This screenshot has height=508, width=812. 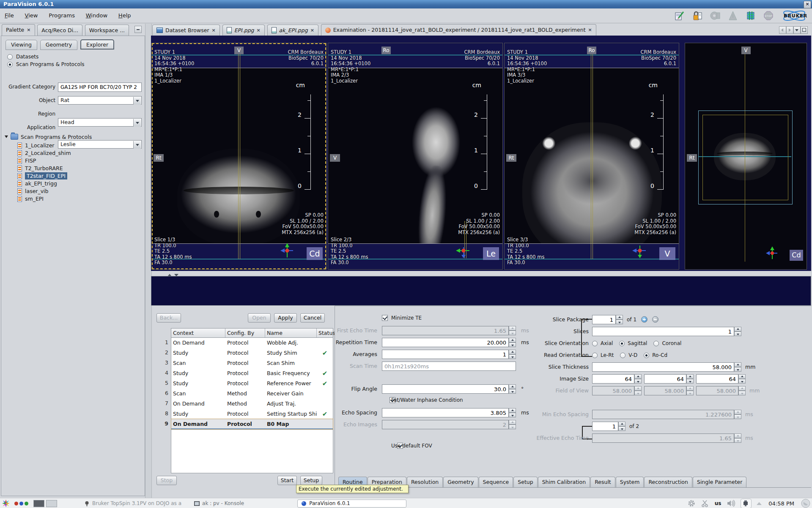 What do you see at coordinates (458, 30) in the screenshot?
I see `tab-examination: Examination - 20181114_jove_rat1_BOLD_ex…` at bounding box center [458, 30].